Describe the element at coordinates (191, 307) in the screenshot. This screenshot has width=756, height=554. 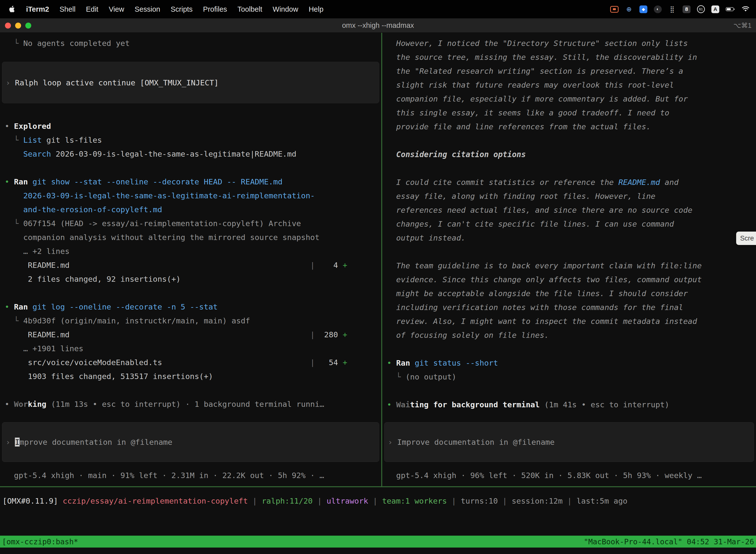
I see `terminal-line: • Ran git log --oneline --decorate -n 5 …` at that location.